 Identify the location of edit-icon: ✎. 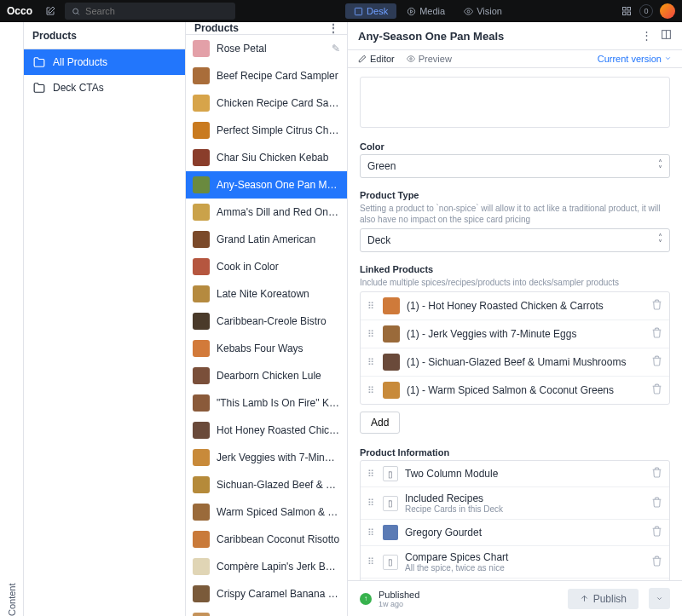
(336, 49).